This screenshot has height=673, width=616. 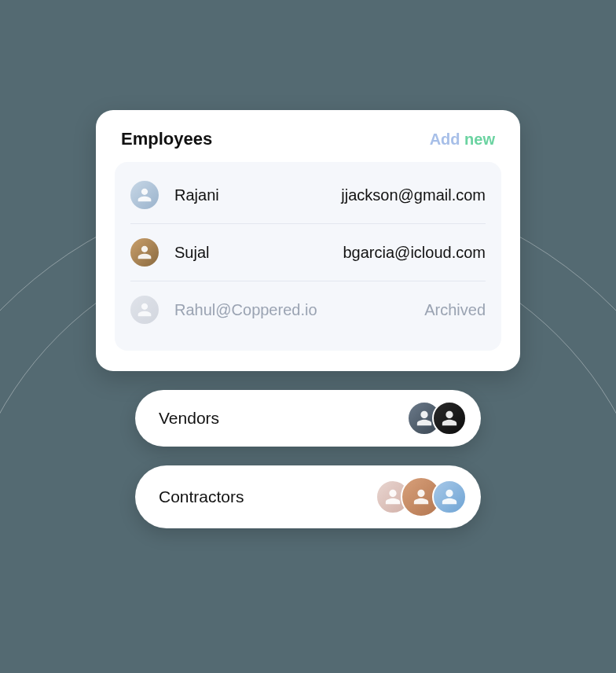 I want to click on contractors-title: Contractors, so click(x=267, y=497).